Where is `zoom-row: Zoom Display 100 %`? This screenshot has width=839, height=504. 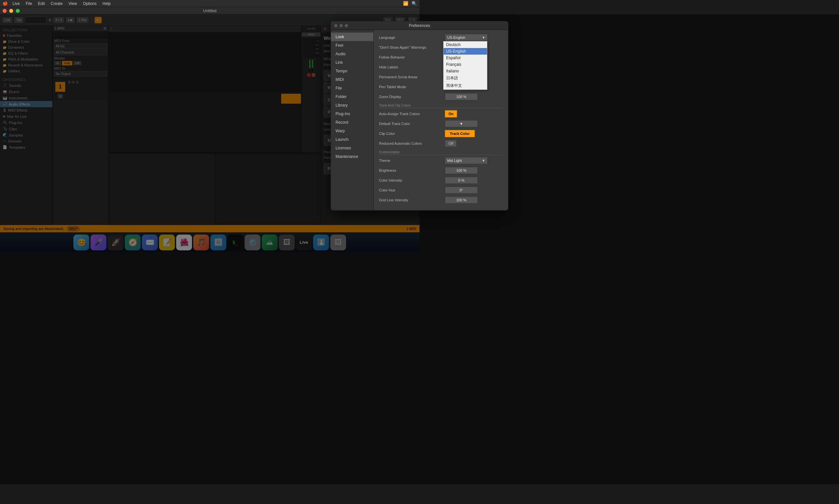
zoom-row: Zoom Display 100 % is located at coordinates (399, 96).